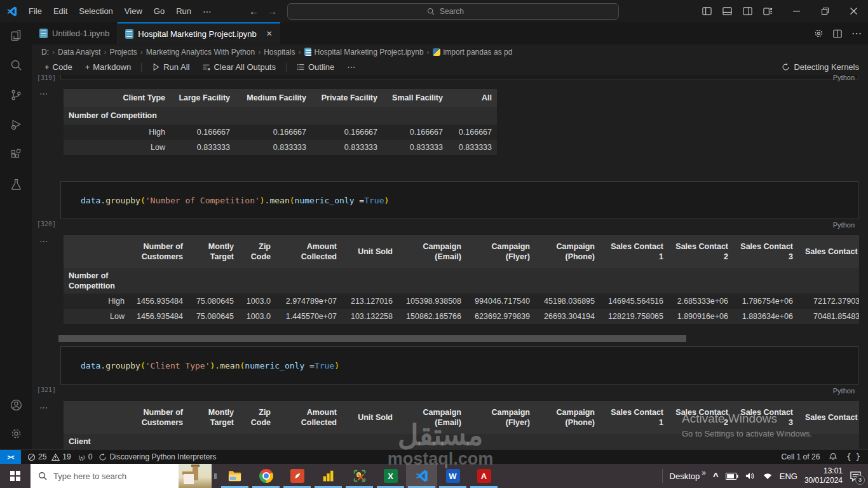 This screenshot has height=488, width=868. Describe the element at coordinates (17, 424) in the screenshot. I see `activity-bar-bottom` at that location.